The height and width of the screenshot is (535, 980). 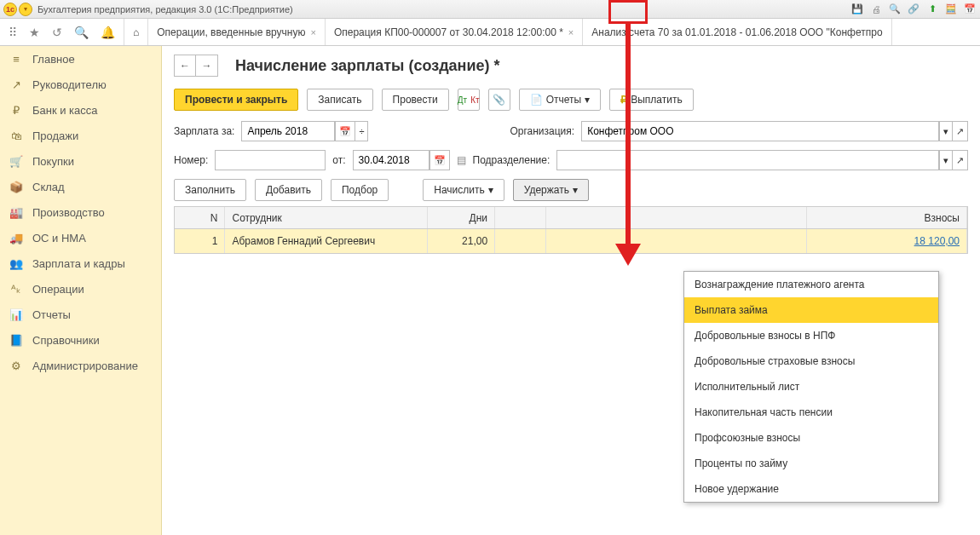 What do you see at coordinates (80, 187) in the screenshot?
I see `sidebar-item-warehouse: 📦Склад` at bounding box center [80, 187].